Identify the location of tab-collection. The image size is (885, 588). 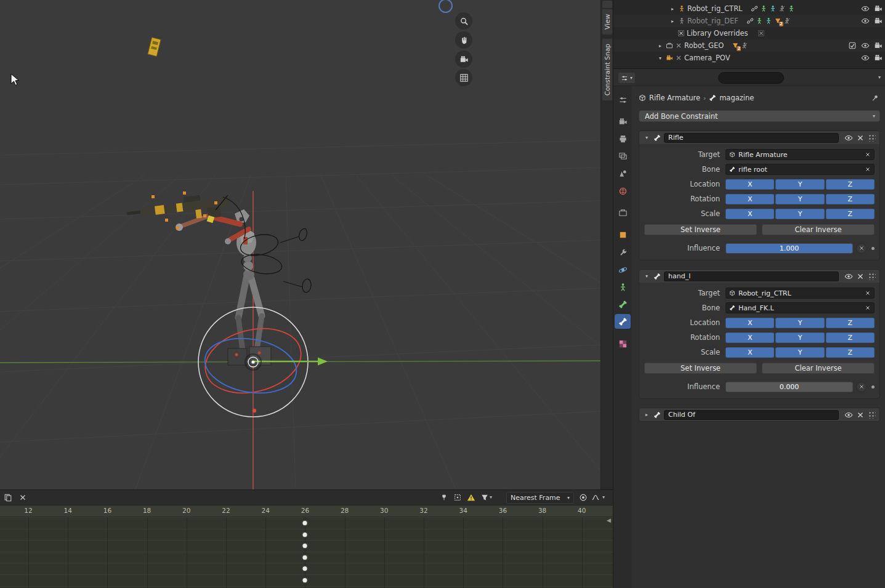
(623, 212).